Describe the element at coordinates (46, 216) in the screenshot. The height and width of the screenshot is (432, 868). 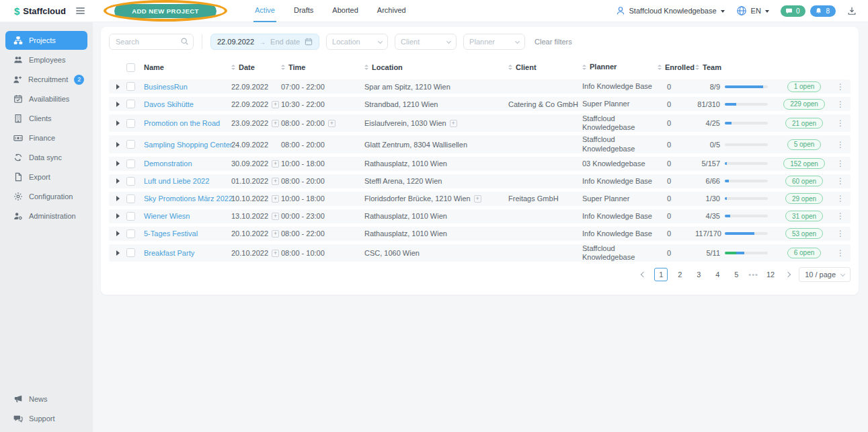
I see `sidebar-item-administration: Administration` at that location.